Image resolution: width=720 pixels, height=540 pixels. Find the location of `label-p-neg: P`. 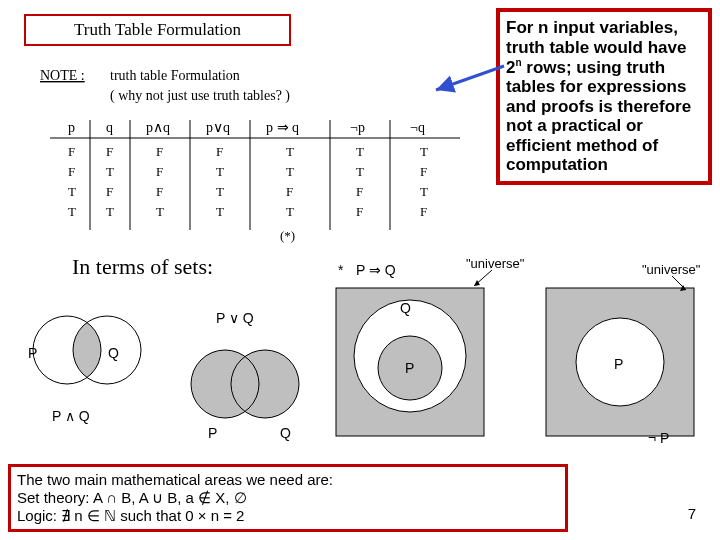

label-p-neg: P is located at coordinates (618, 364).